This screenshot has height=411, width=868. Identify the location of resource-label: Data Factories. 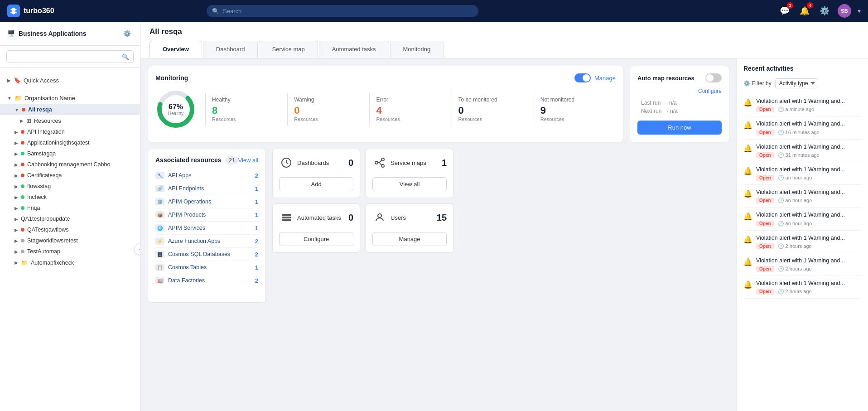
(187, 280).